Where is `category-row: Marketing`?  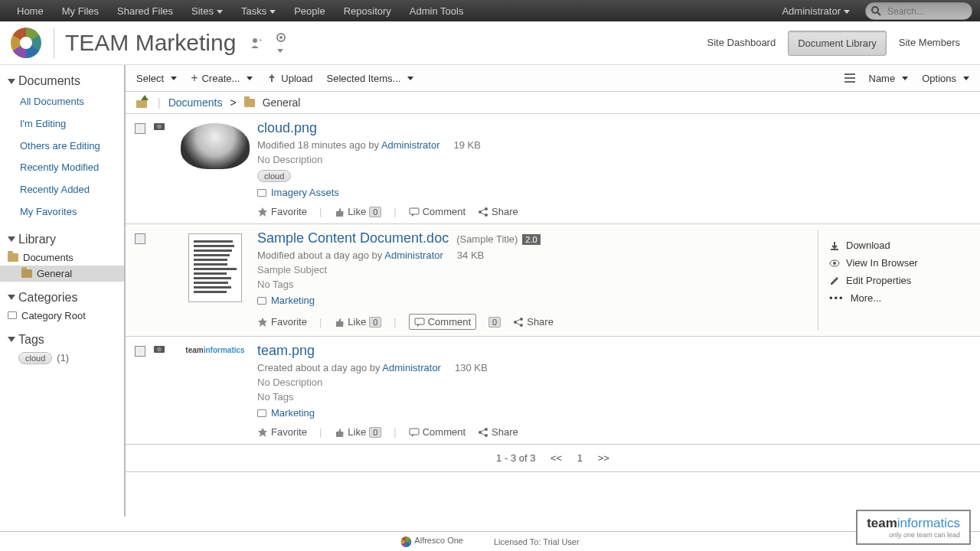
category-row: Marketing is located at coordinates (537, 300).